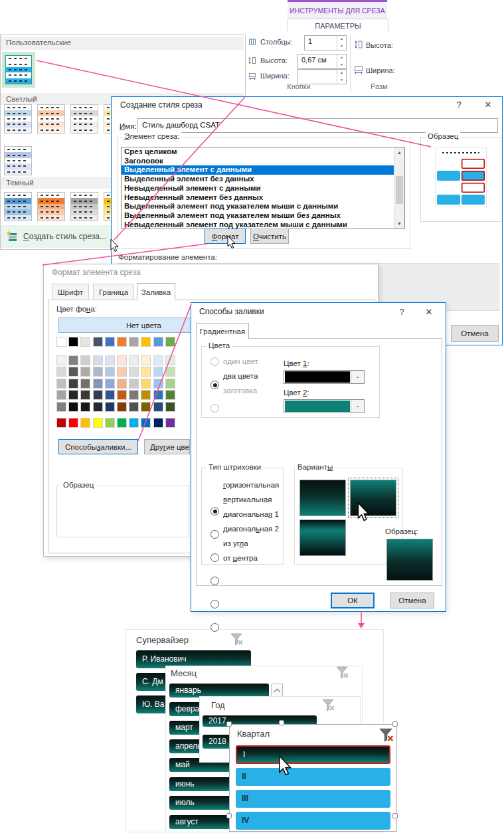 The image size is (504, 835). I want to click on radio-from-center, so click(215, 627).